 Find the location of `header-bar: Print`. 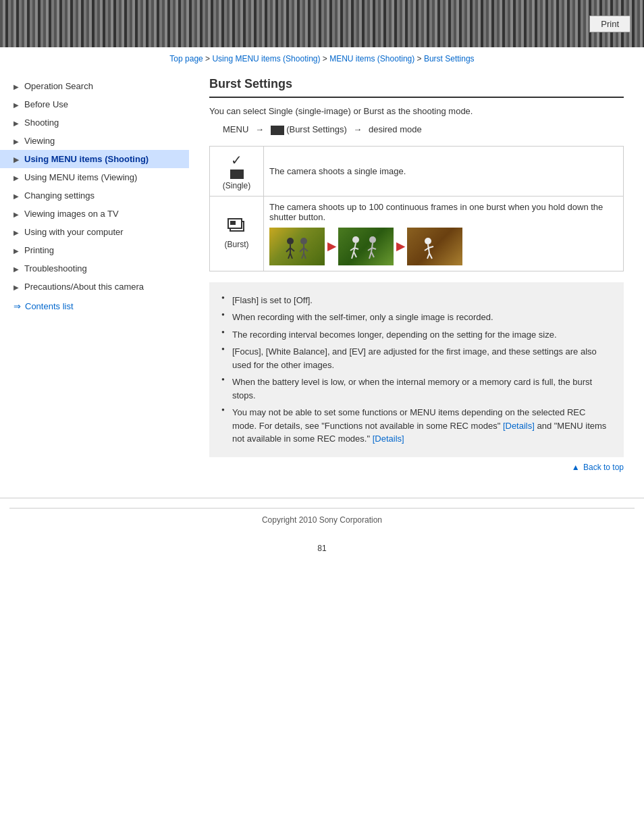

header-bar: Print is located at coordinates (322, 24).